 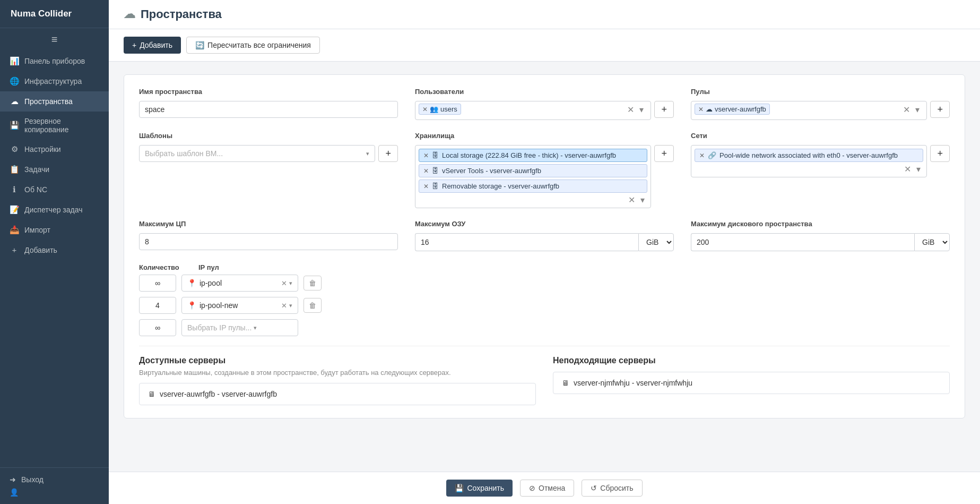 What do you see at coordinates (313, 305) in the screenshot?
I see `ip-row-delete-1: 🗑` at bounding box center [313, 305].